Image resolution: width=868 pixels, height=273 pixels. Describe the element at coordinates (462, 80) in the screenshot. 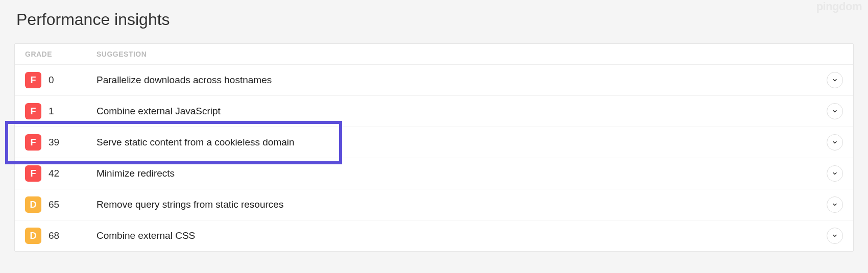

I see `suggestion-text: Parallelize downloads across hostnames` at that location.